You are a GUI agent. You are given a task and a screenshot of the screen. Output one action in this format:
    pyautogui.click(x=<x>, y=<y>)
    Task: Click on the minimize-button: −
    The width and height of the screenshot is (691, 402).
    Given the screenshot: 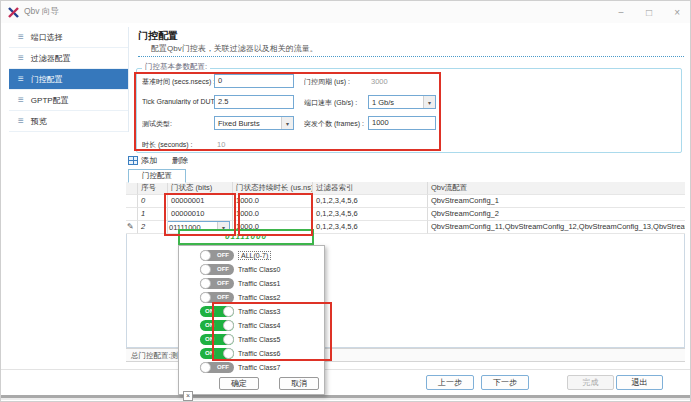 What is the action you would take?
    pyautogui.click(x=621, y=12)
    